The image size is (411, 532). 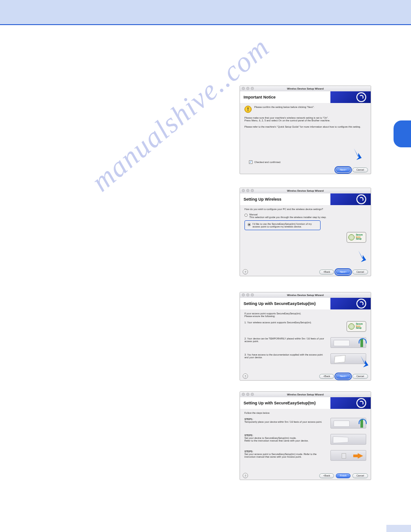 What do you see at coordinates (305, 209) in the screenshot?
I see `question-text: How do you wish to configure your PC and…` at bounding box center [305, 209].